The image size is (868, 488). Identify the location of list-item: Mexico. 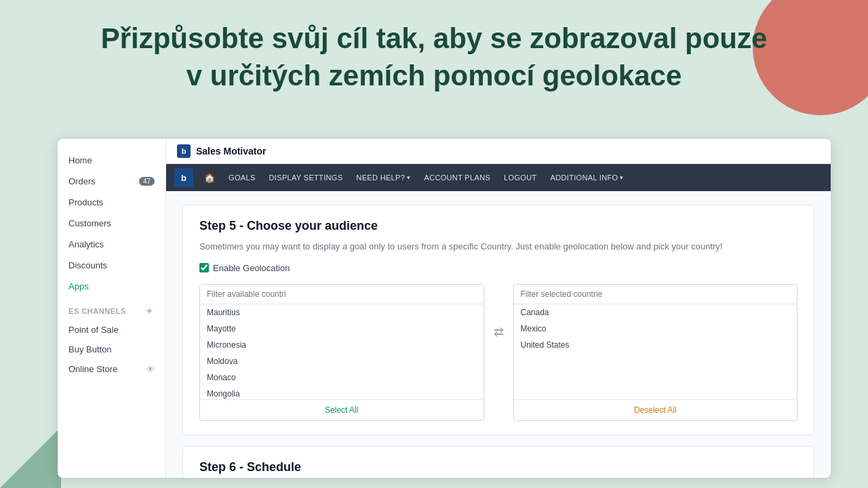
(656, 329).